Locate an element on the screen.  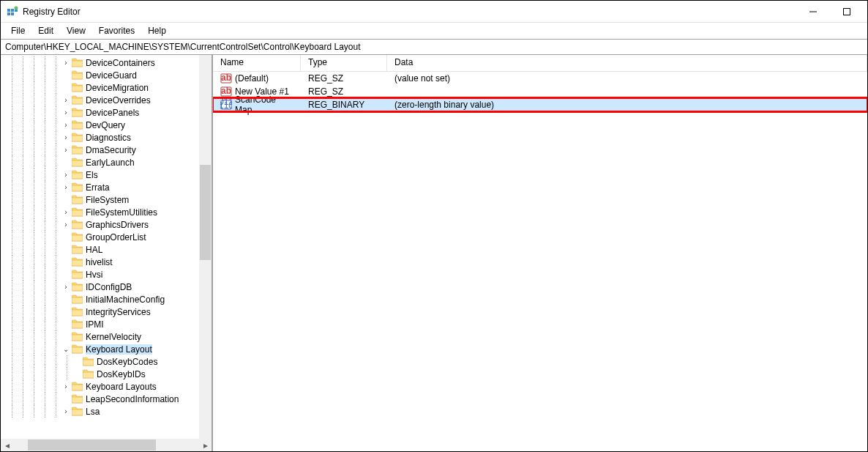
tree-item: DeviceMigration is located at coordinates (106, 88).